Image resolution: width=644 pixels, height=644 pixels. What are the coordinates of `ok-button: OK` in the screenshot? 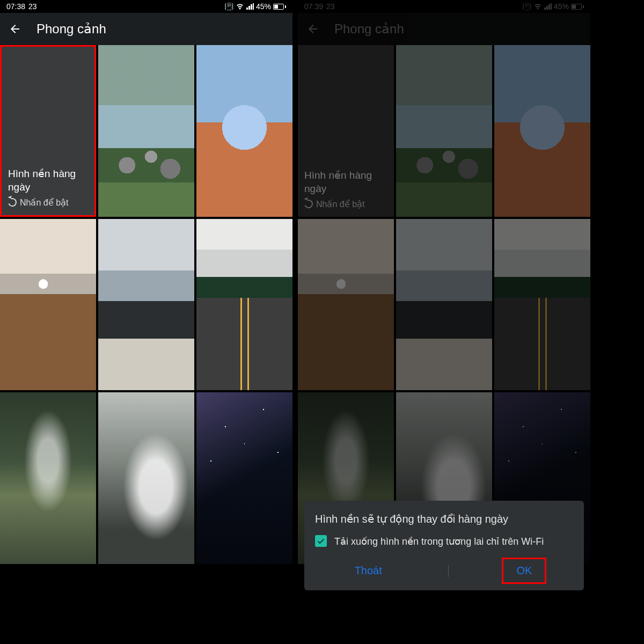 It's located at (524, 571).